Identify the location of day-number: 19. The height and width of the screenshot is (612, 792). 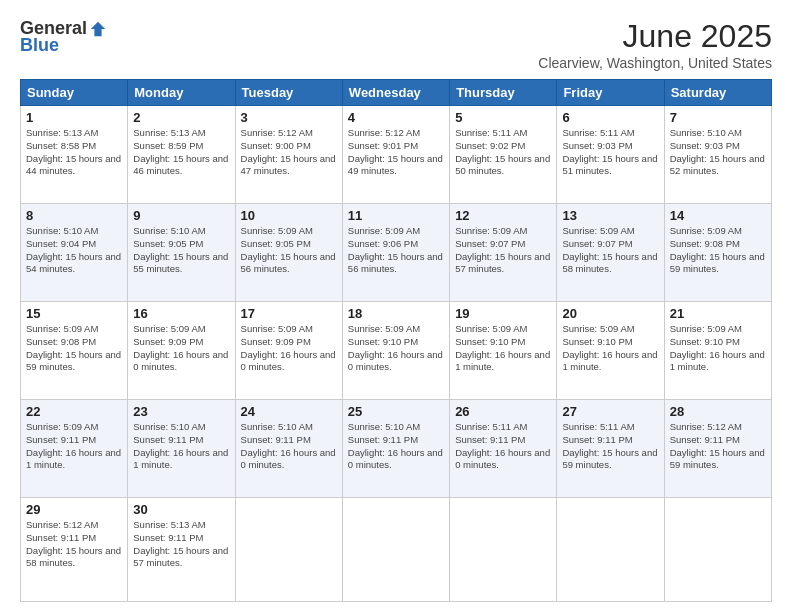
(503, 314).